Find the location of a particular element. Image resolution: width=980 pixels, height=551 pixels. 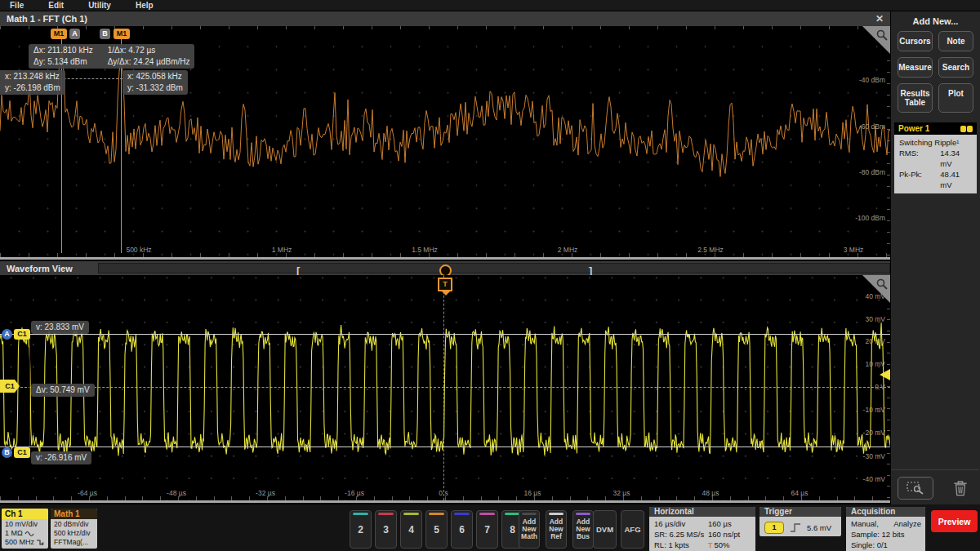

channel-7-button: 7 is located at coordinates (487, 529).